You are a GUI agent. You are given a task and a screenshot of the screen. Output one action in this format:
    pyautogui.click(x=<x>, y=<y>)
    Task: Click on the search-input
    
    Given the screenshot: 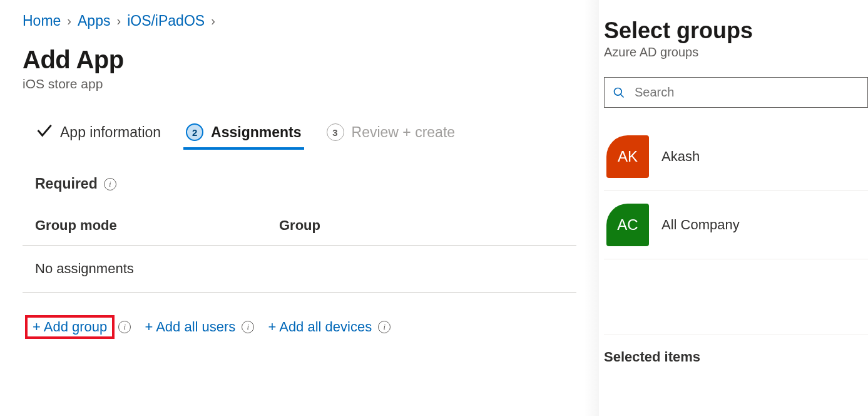 What is the action you would take?
    pyautogui.click(x=736, y=93)
    